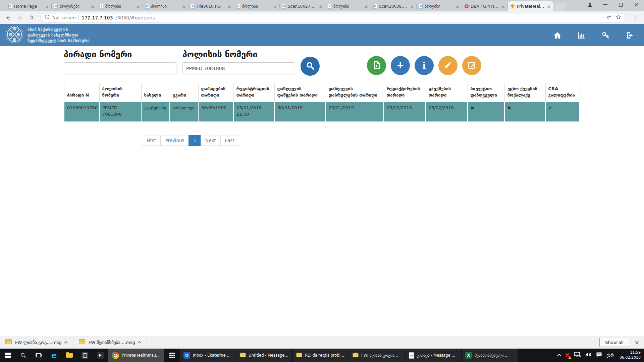  Describe the element at coordinates (8, 355) in the screenshot. I see `start-button` at that location.